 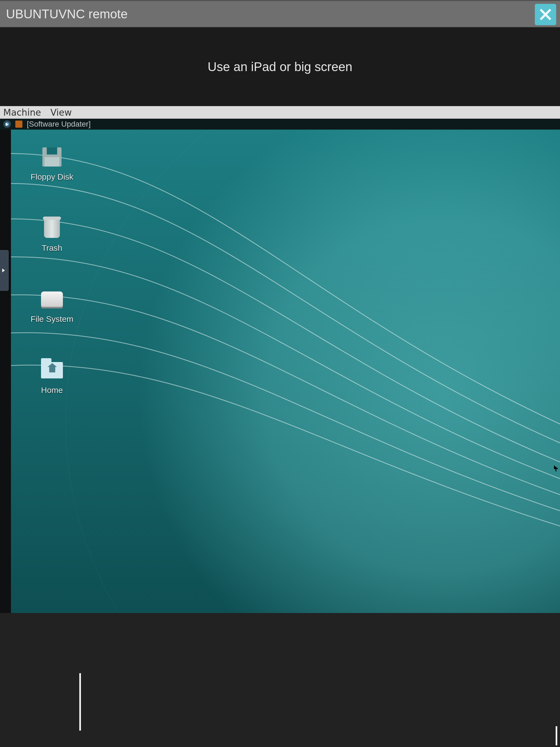 What do you see at coordinates (52, 228) in the screenshot?
I see `trash-icon` at bounding box center [52, 228].